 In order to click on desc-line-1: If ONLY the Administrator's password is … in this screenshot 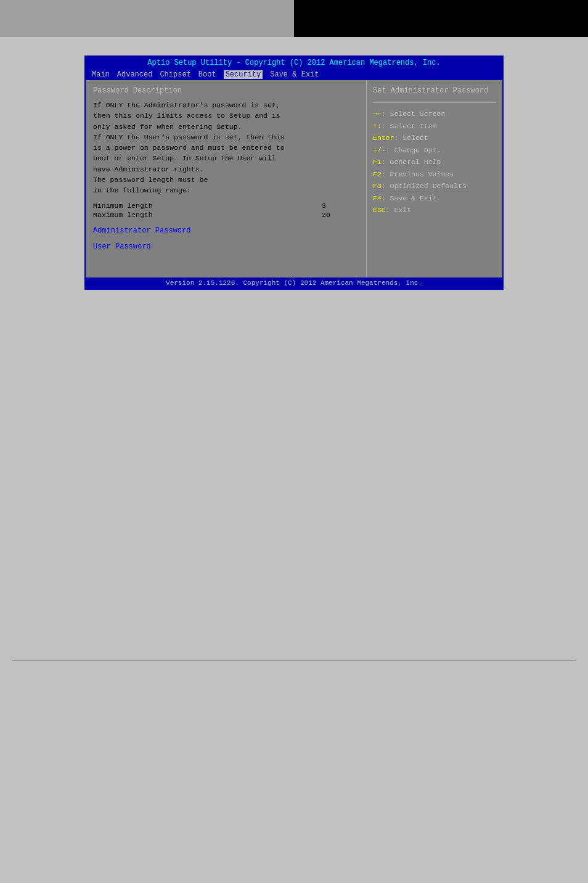, I will do `click(187, 105)`.